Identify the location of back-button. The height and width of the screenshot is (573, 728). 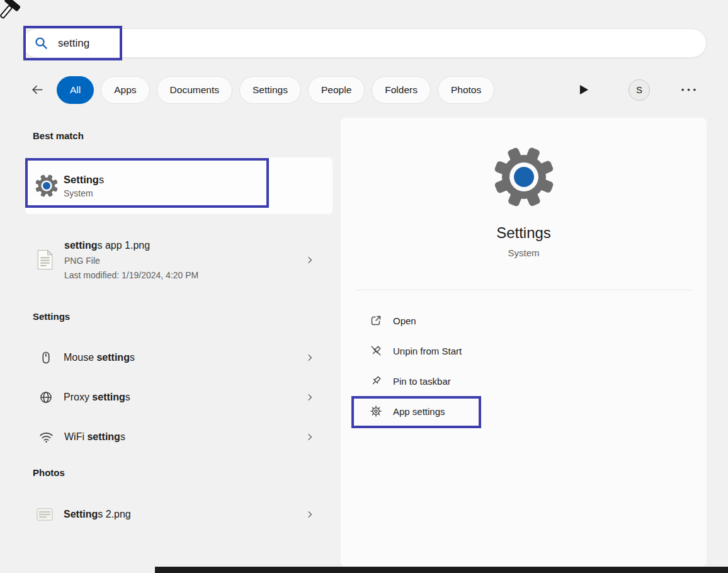
(38, 89).